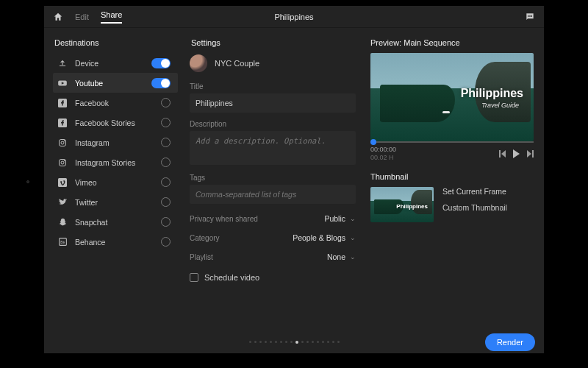 This screenshot has width=588, height=368. What do you see at coordinates (58, 17) in the screenshot?
I see `home-icon` at bounding box center [58, 17].